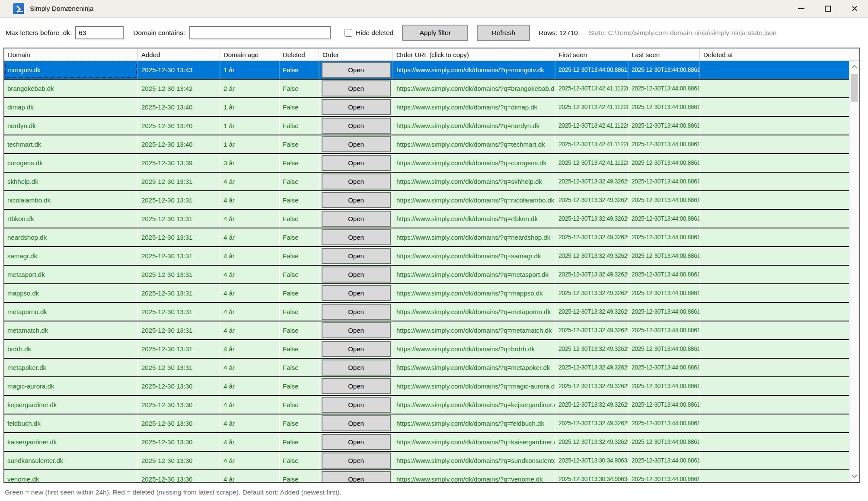  What do you see at coordinates (427, 350) in the screenshot?
I see `table-row: brdrh.dk 2025-12-30 13:31 4 år False Ope…` at bounding box center [427, 350].